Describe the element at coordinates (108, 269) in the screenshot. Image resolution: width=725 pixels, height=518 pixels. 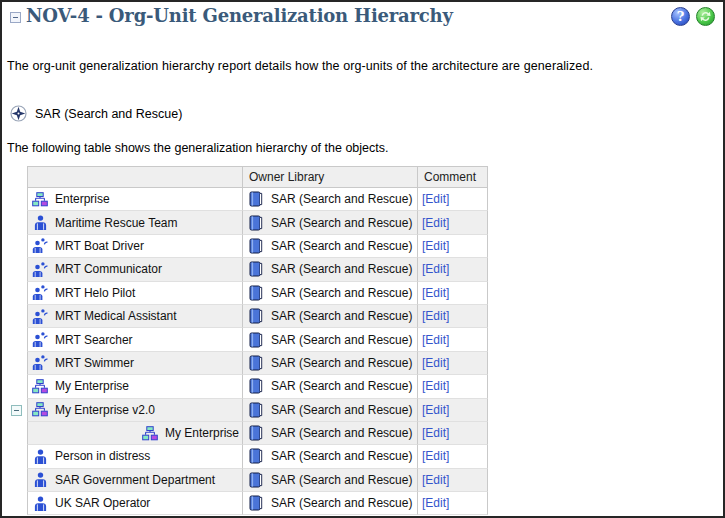
I see `org-unit-name: MRT Communicator` at that location.